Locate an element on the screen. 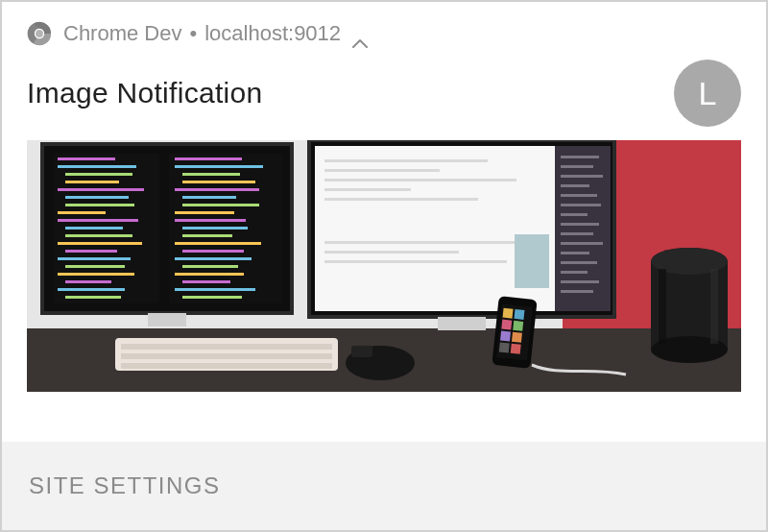  notification-source: Chrome Dev • localhost:9012 is located at coordinates (215, 34).